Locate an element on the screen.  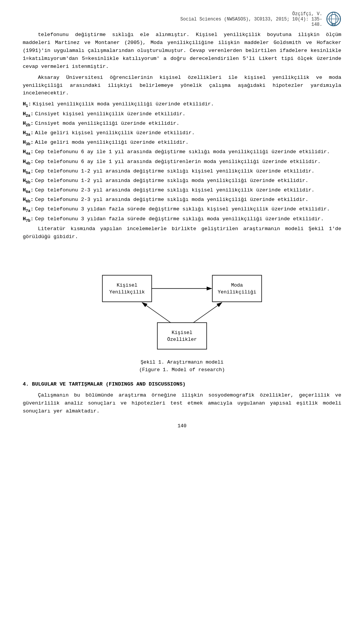
paragraph-literature: Literatür kısmında yapılan incelemelerle… is located at coordinates (182, 233).